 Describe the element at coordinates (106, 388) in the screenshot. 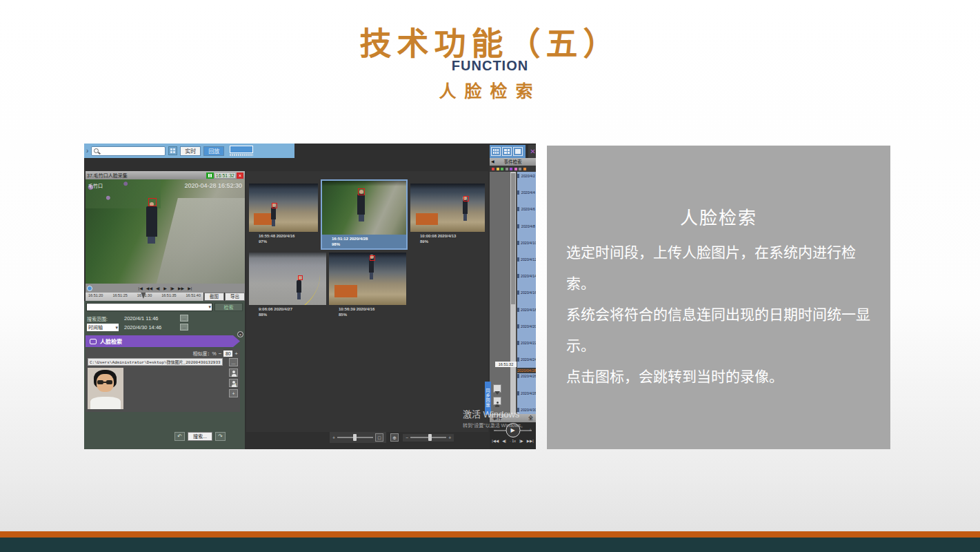

I see `uploaded-face-photo` at that location.